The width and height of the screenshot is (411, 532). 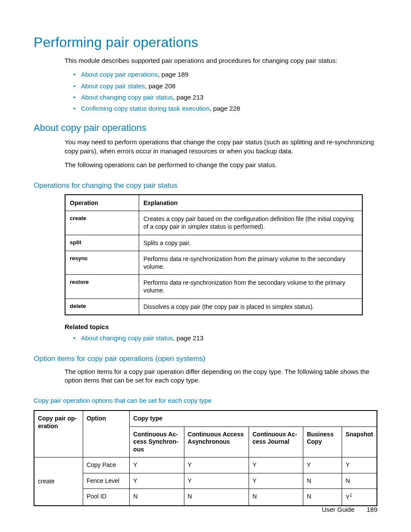 I want to click on cell-operation: delete, so click(x=102, y=307).